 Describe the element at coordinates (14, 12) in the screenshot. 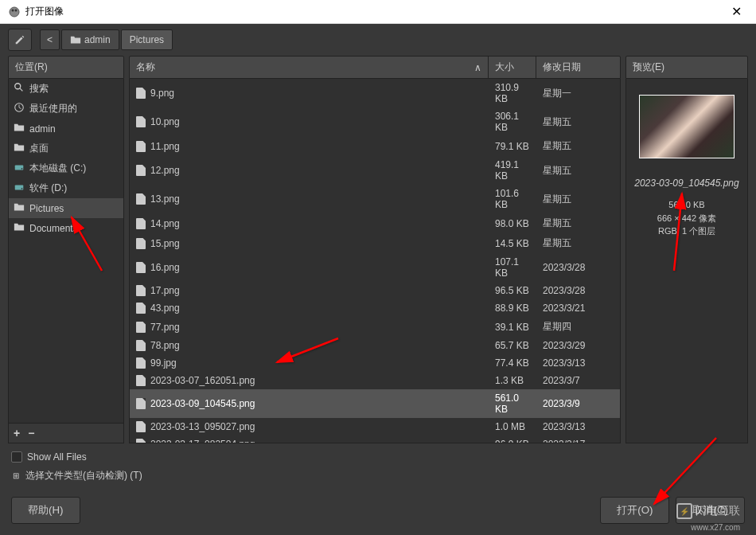

I see `app-icon` at that location.